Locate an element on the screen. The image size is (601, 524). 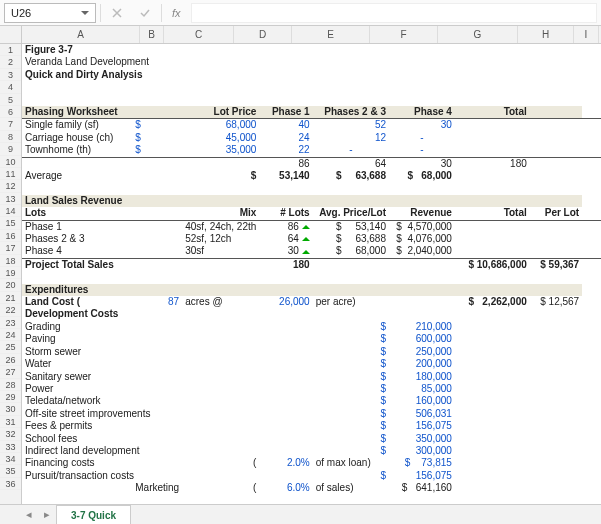
cell: 52sf, 12ch is located at coordinates (220, 239).